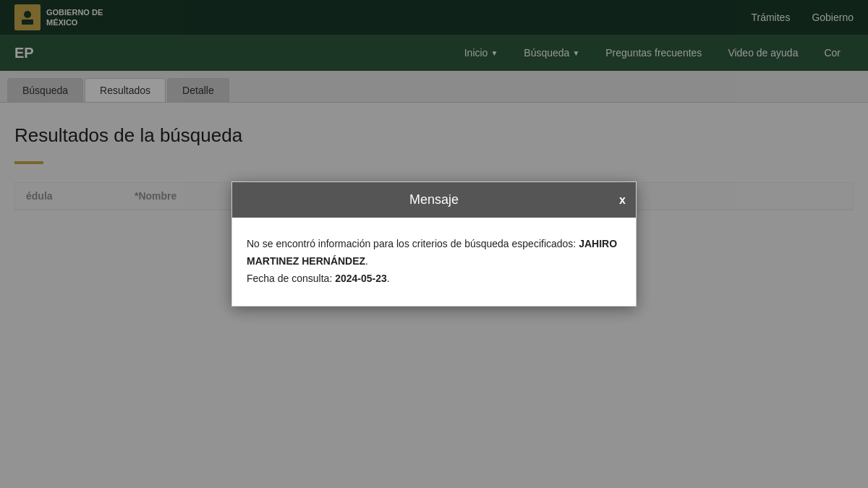 This screenshot has height=488, width=868. Describe the element at coordinates (412, 244) in the screenshot. I see `modal-text-part1: No se encontró información para los crit…` at that location.